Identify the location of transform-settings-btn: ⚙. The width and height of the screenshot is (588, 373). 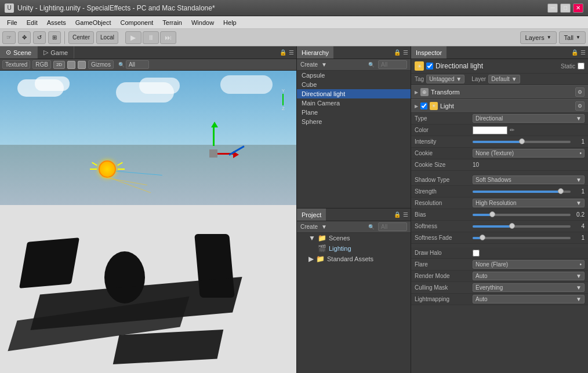
(580, 92).